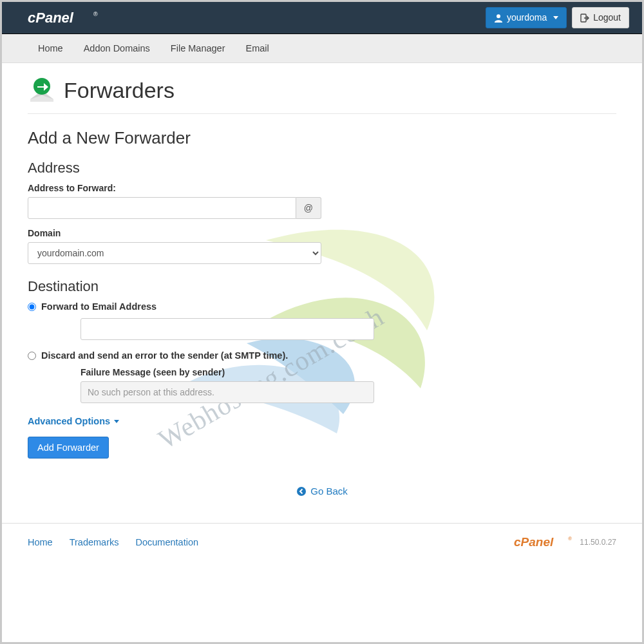  What do you see at coordinates (68, 448) in the screenshot?
I see `add-forwarder-button: Add Forwarder` at bounding box center [68, 448].